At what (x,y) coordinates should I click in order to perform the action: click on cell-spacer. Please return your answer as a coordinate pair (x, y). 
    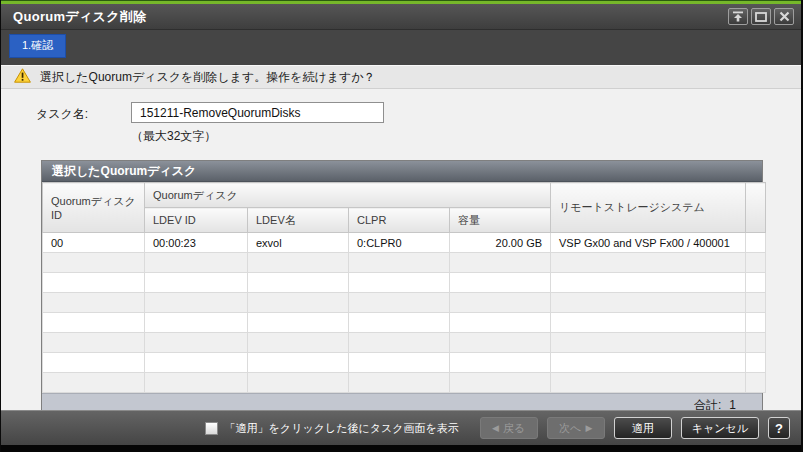
    Looking at the image, I should click on (756, 243).